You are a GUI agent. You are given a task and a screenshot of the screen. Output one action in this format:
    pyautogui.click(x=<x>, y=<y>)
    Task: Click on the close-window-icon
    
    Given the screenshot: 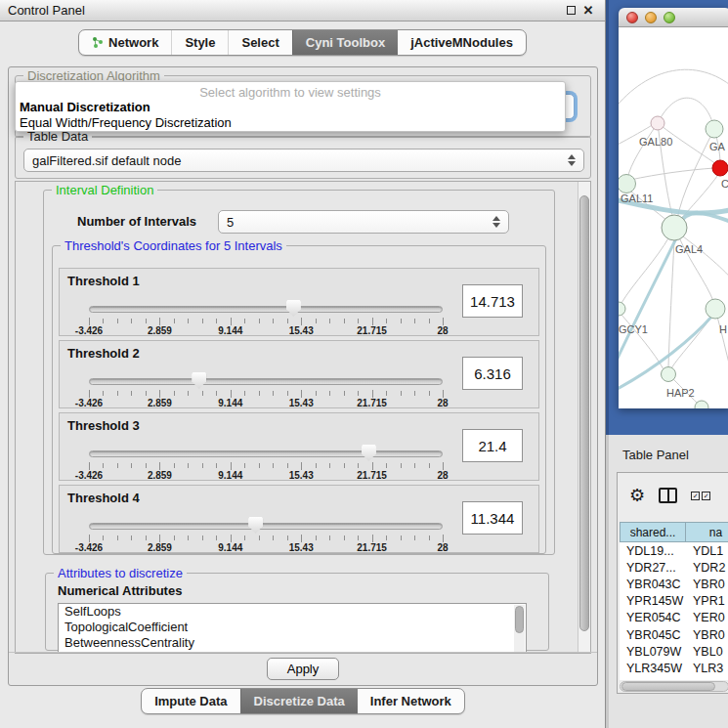 What is the action you would take?
    pyautogui.click(x=632, y=18)
    